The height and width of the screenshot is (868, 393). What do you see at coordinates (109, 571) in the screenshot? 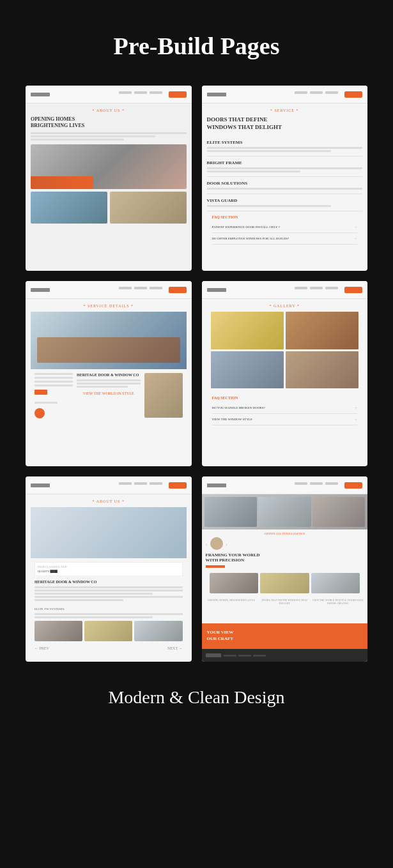
I see `stats-values: QUALITY: ████` at bounding box center [109, 571].